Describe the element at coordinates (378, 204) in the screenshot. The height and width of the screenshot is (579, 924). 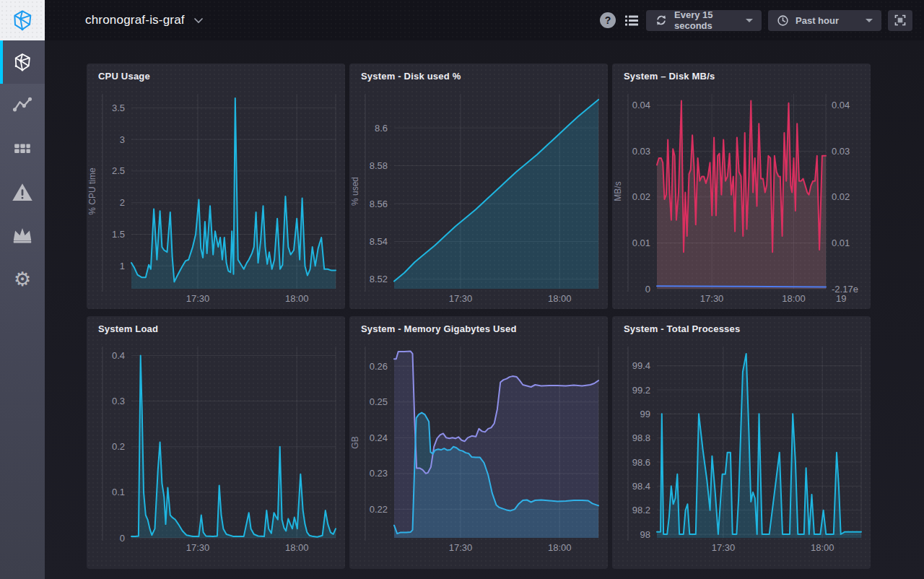
I see `svg-text: 8.56` at that location.